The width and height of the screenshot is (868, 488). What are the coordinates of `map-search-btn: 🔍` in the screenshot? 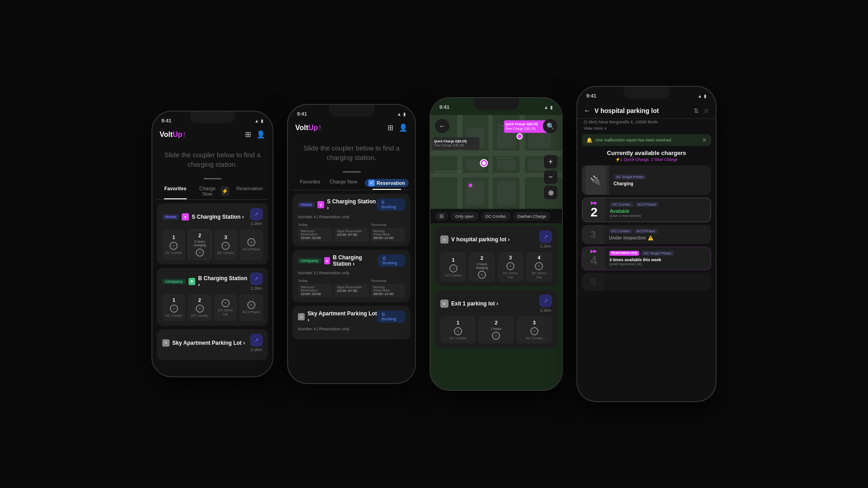 It's located at (550, 126).